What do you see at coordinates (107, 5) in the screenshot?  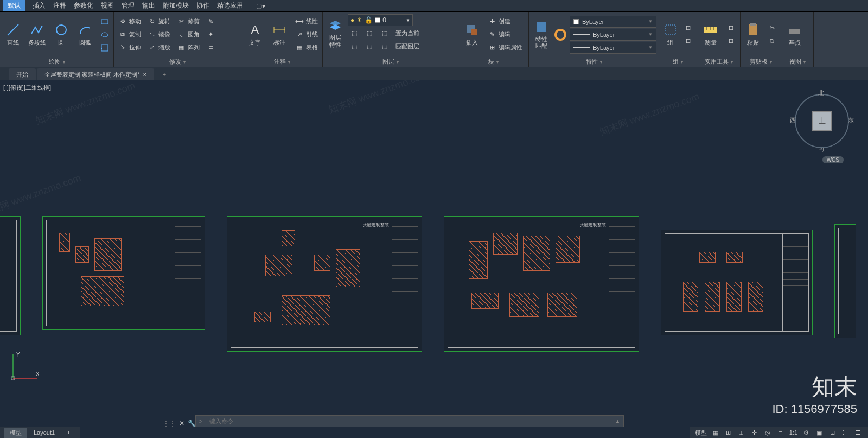 I see `menu-view: 视图` at bounding box center [107, 5].